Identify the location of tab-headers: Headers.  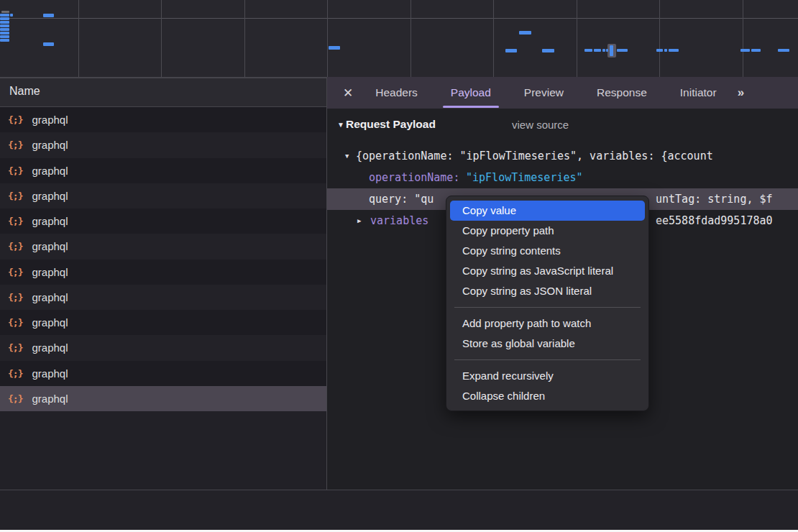
(397, 93).